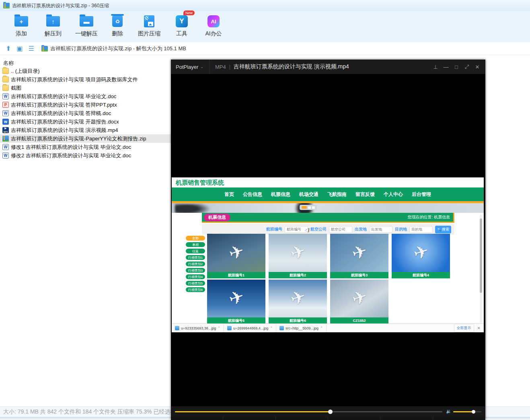 This screenshot has width=530, height=420. I want to click on chevron-down-icon: ⌄, so click(202, 67).